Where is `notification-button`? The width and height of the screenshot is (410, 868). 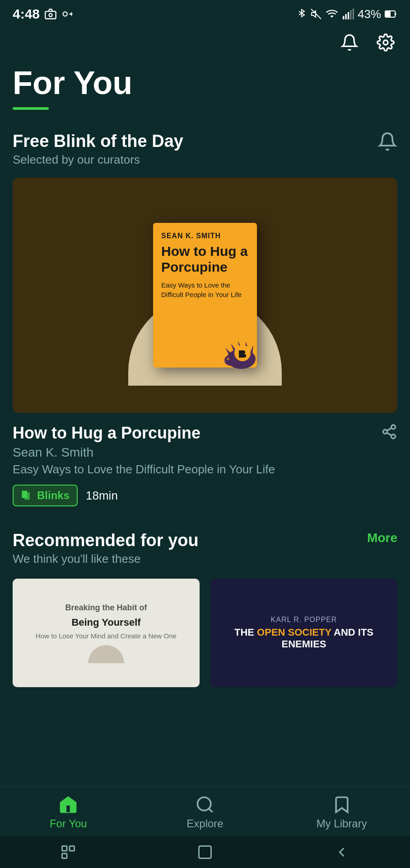
notification-button is located at coordinates (349, 42).